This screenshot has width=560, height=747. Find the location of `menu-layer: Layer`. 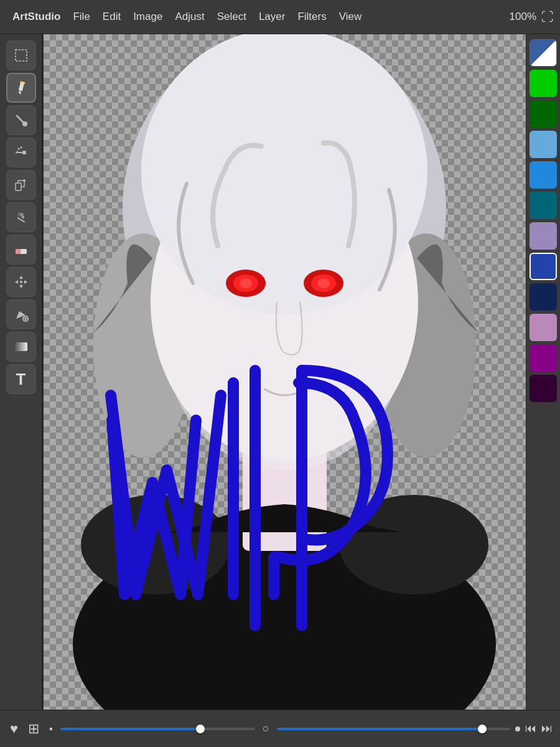

menu-layer: Layer is located at coordinates (273, 17).